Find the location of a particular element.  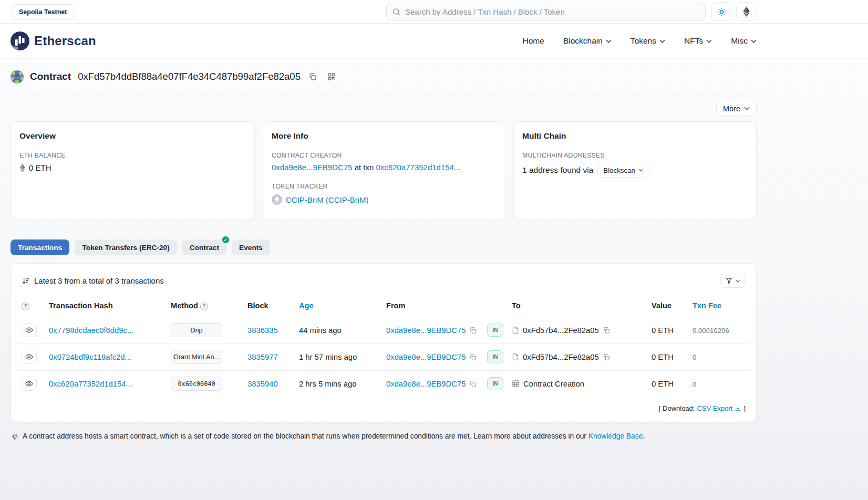

nav-blockchain: Blockchain is located at coordinates (587, 41).